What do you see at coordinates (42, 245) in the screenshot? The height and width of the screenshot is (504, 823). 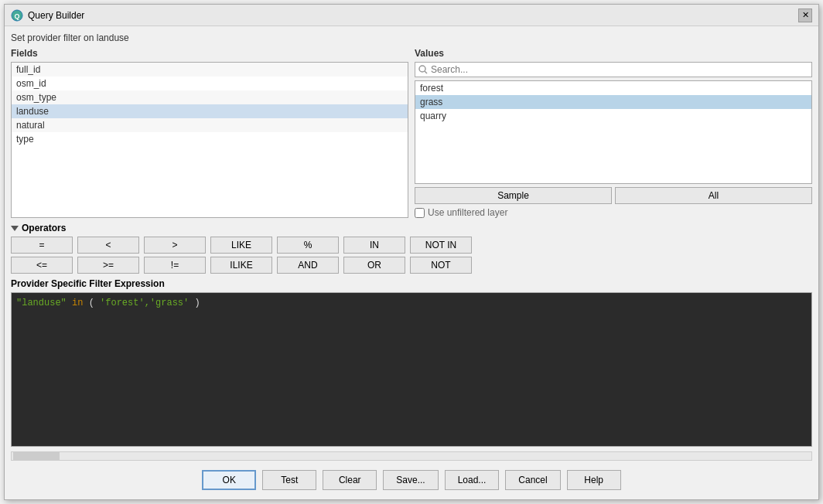 I see `op-equals: =` at bounding box center [42, 245].